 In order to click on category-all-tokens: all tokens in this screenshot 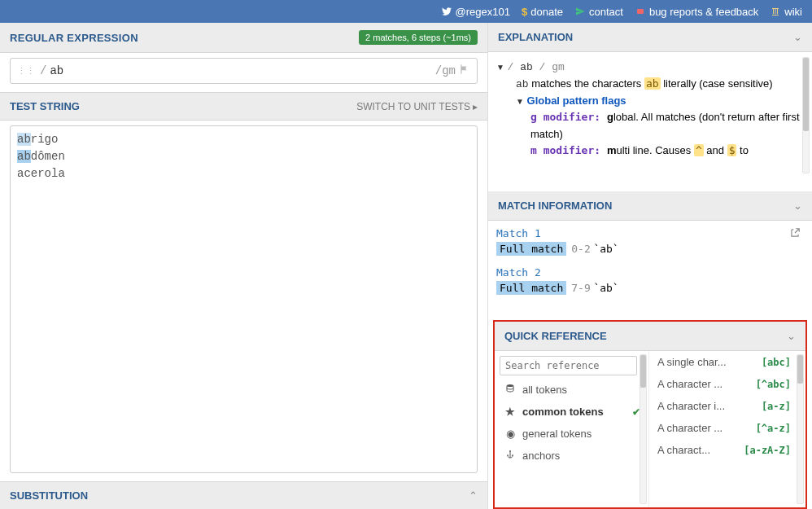, I will do `click(571, 389)`.